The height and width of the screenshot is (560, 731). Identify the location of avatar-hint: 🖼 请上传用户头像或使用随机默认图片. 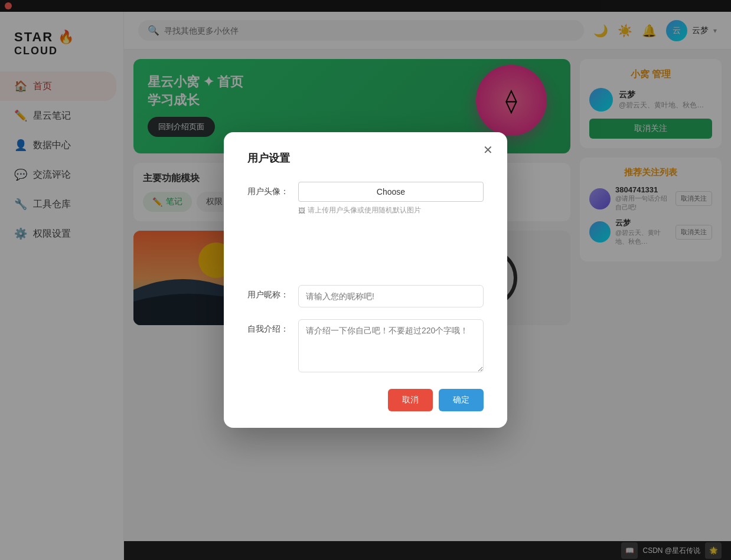
(391, 210).